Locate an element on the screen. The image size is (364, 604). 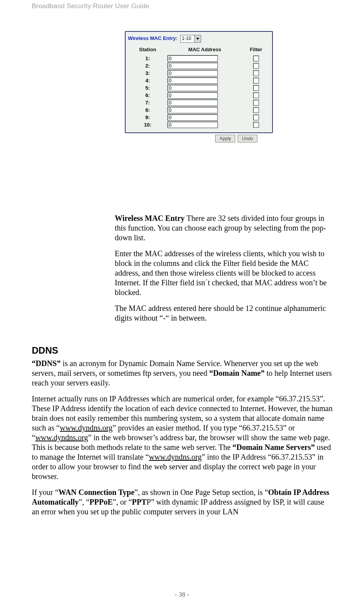
mac-entry-table: Station MAC Address Filter 1: 0 2: 0 is located at coordinates (199, 87).